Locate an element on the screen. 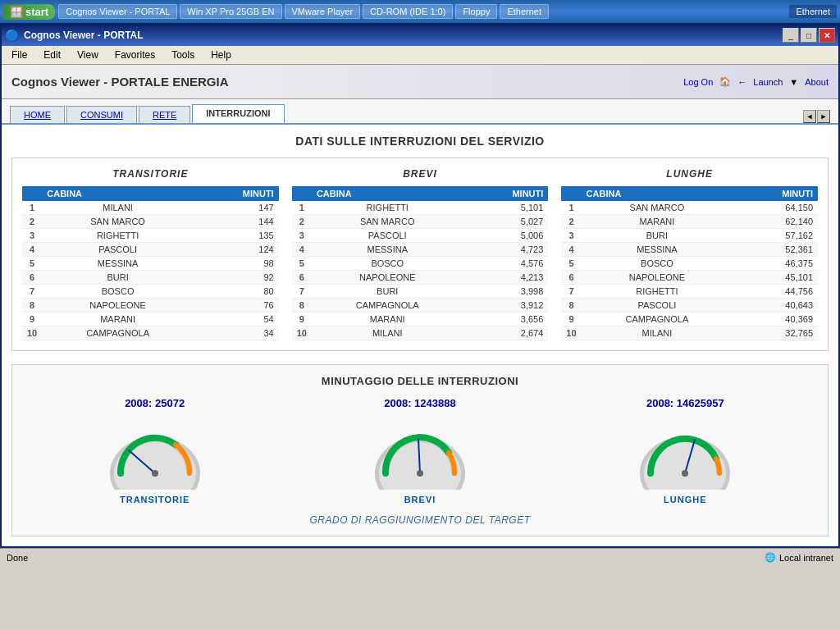 This screenshot has height=630, width=840. target-text: GRADO DI RAGGIUNGIMENTO DEL TARGET is located at coordinates (420, 520).